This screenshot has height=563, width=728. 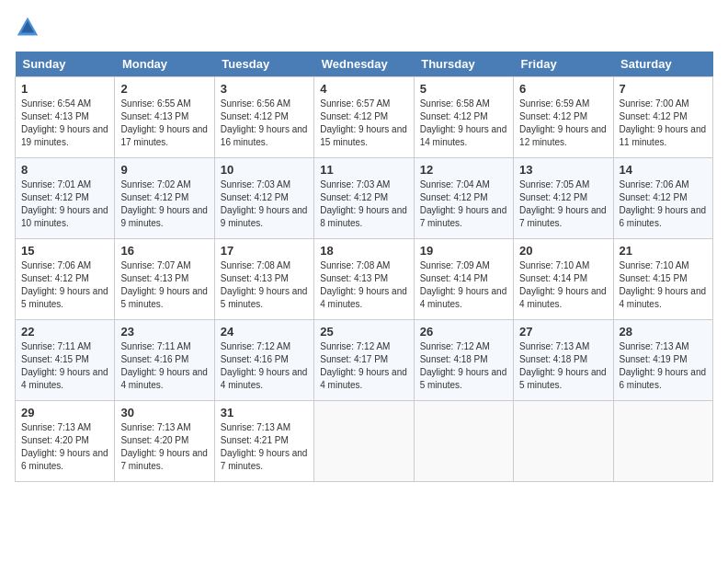 I want to click on calendar-cell: 30 Sunrise: 7:13 AMSunset: 4:20 PMDaylig…, so click(x=165, y=442).